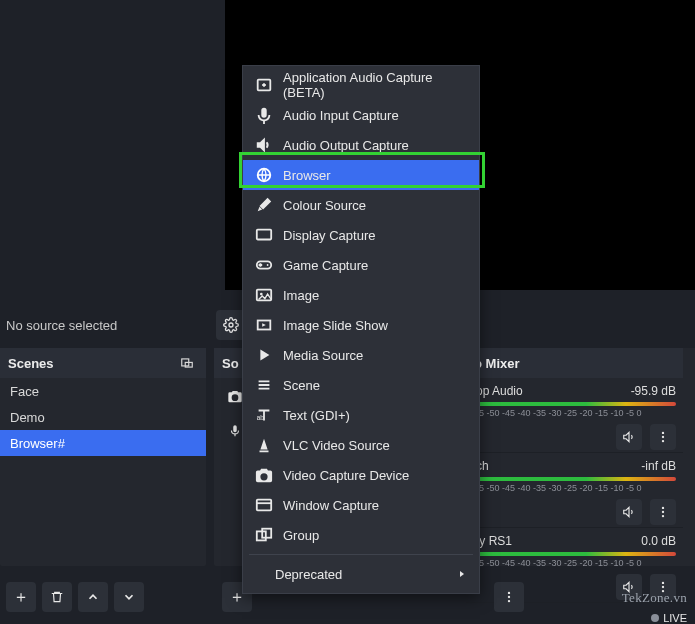  Describe the element at coordinates (361, 505) in the screenshot. I see `menu-item-window-capture: Window Capture` at that location.